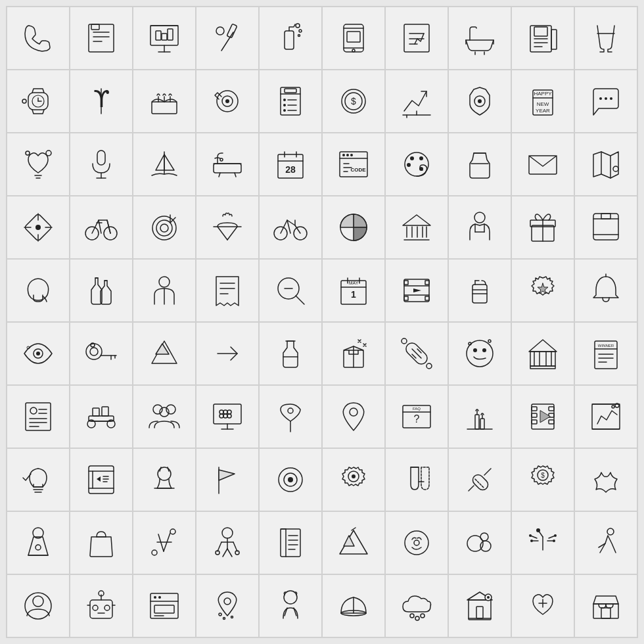 This screenshot has height=644, width=644. Describe the element at coordinates (101, 38) in the screenshot. I see `document-icon` at that location.